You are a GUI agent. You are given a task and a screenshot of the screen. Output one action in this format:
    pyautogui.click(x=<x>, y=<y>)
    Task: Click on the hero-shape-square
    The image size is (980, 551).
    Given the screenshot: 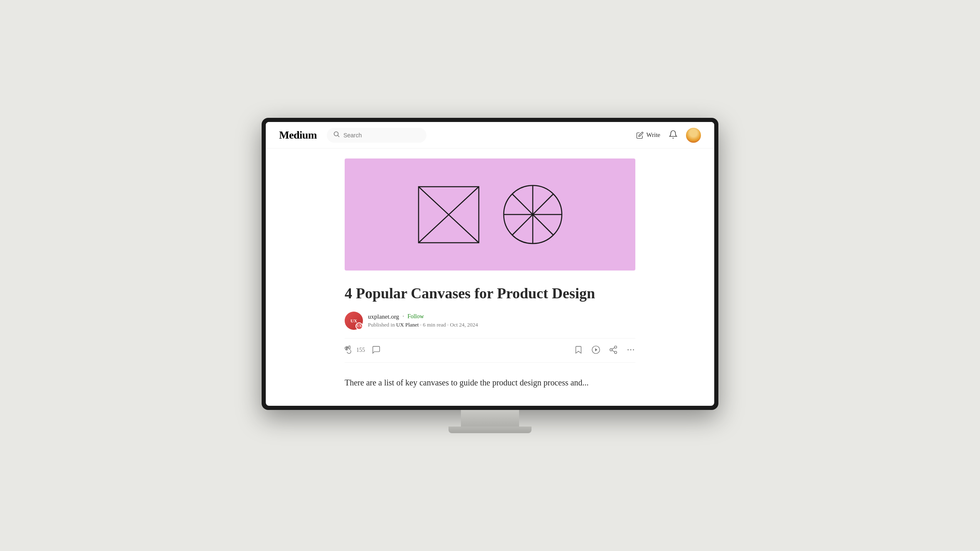 What is the action you would take?
    pyautogui.click(x=448, y=215)
    